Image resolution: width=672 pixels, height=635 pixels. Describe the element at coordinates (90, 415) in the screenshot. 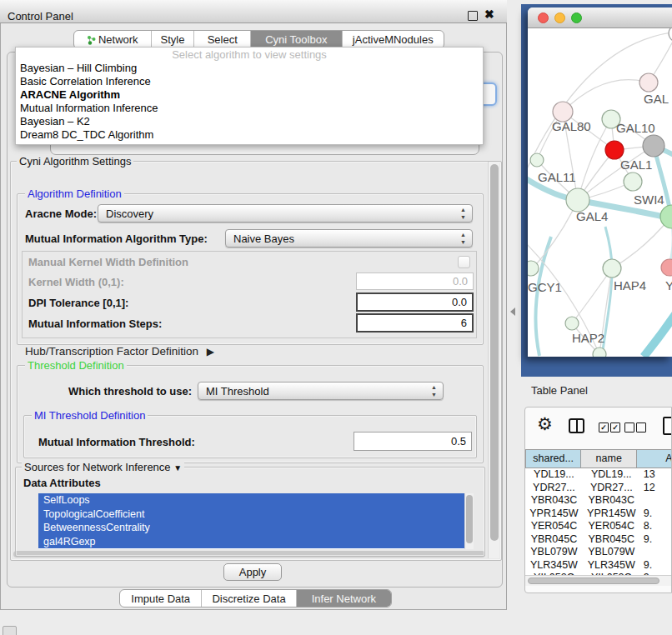

I see `mi-threshold-group-label: MI Threshold Definition` at that location.